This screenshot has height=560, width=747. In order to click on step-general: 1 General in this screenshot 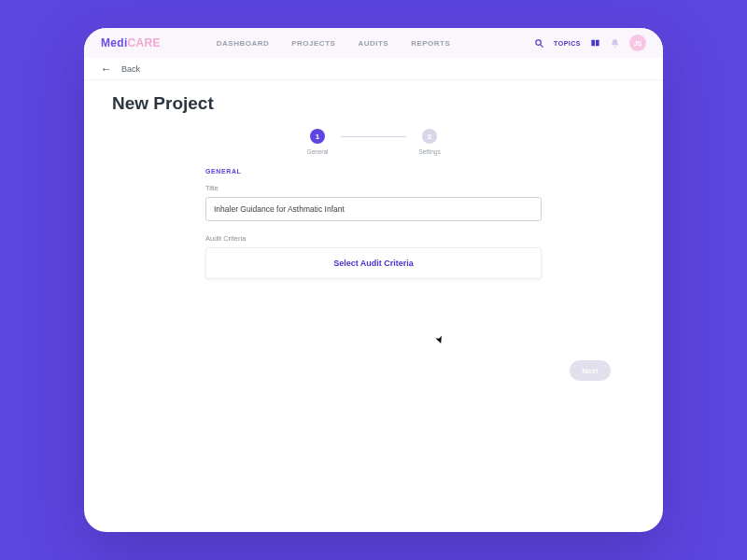, I will do `click(317, 142)`.